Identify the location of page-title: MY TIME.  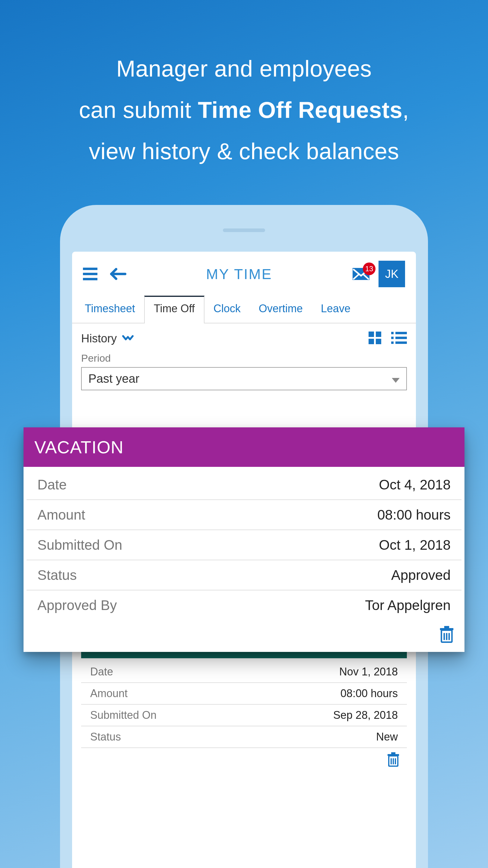
(239, 274).